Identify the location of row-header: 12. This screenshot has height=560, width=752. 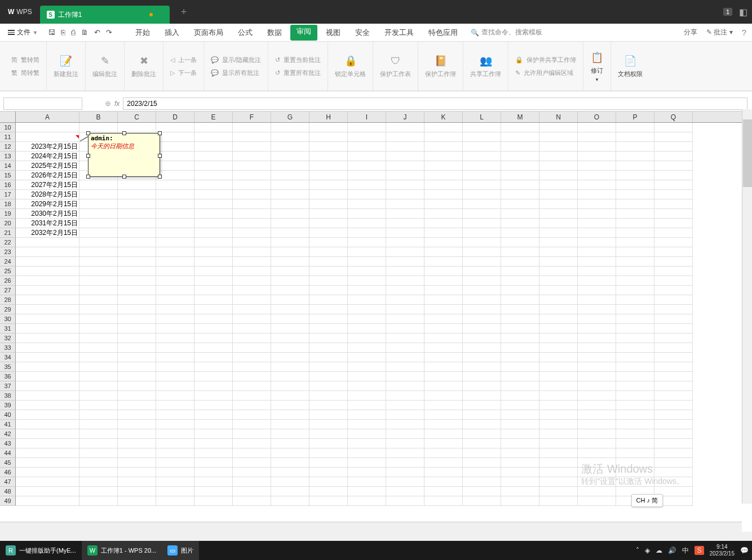
(8, 146).